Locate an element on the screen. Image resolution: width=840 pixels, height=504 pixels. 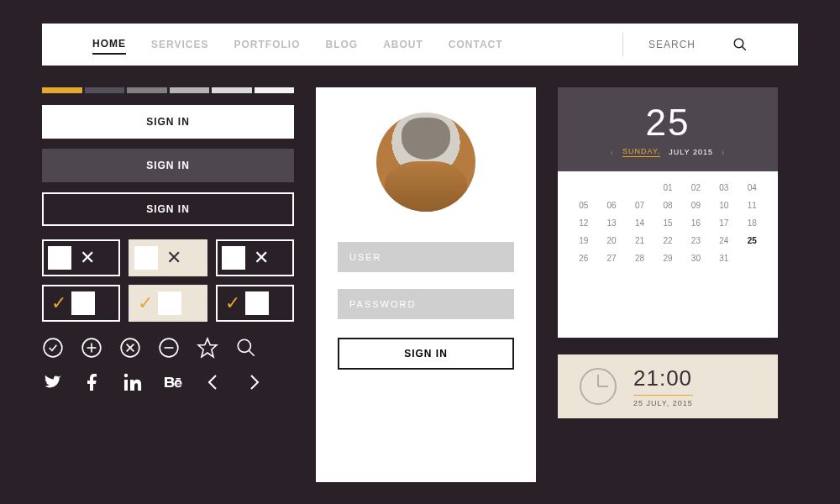
nav-divider is located at coordinates (623, 45).